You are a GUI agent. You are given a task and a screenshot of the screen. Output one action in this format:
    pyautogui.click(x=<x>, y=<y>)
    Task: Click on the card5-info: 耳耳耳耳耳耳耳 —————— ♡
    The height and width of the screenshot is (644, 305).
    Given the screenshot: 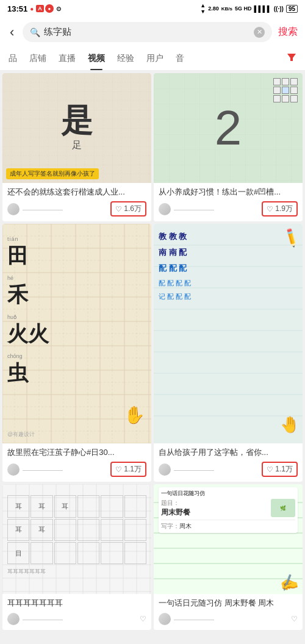 What is the action you would take?
    pyautogui.click(x=77, y=612)
    